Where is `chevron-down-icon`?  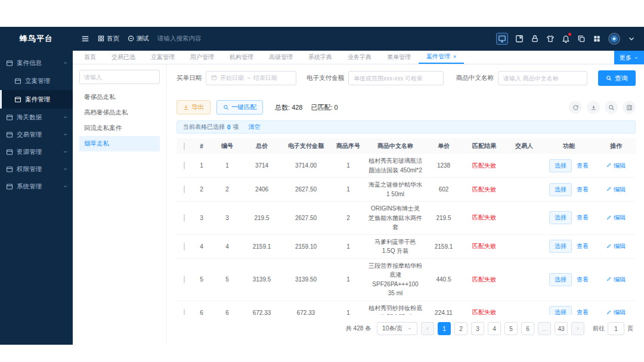 chevron-down-icon is located at coordinates (631, 39).